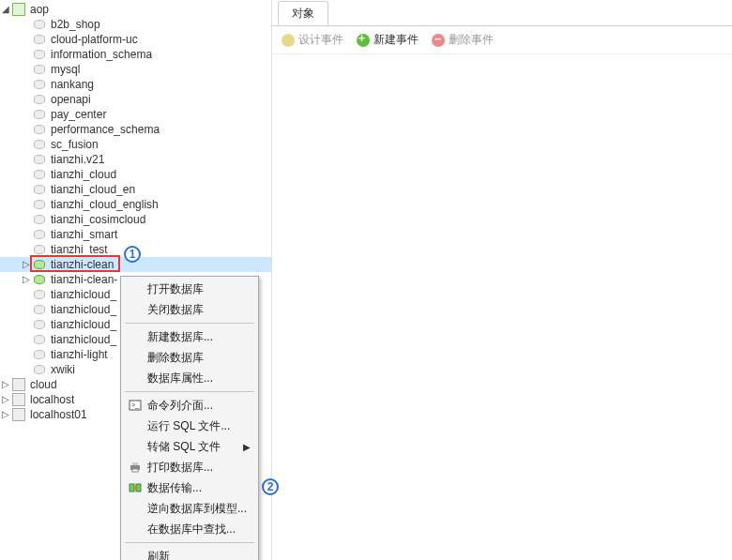  What do you see at coordinates (190, 378) in the screenshot?
I see `menu-item: 数据库属性...` at bounding box center [190, 378].